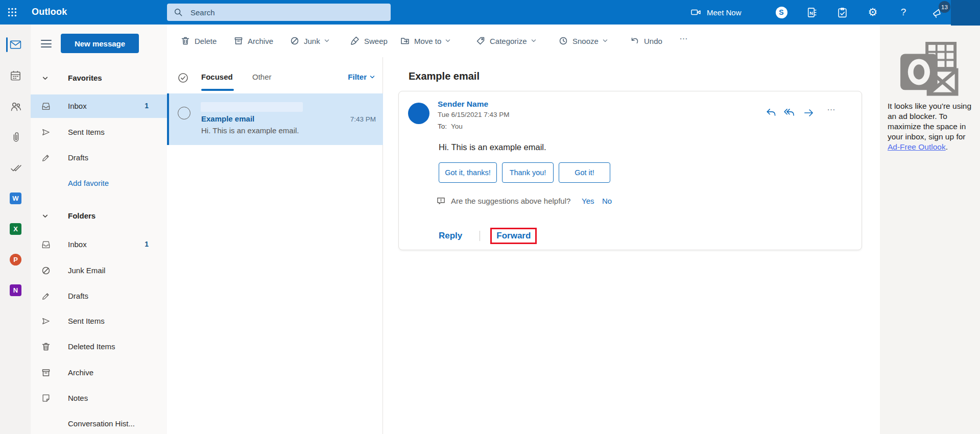 This screenshot has height=434, width=980. I want to click on svg-text: N, so click(811, 12).